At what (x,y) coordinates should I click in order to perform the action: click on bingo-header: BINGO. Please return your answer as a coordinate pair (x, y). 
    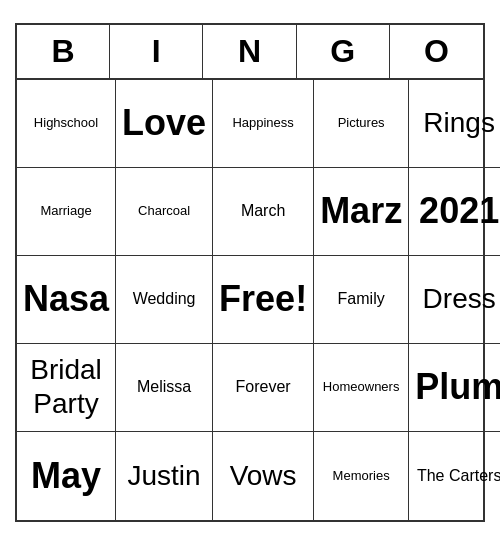
    Looking at the image, I should click on (250, 52).